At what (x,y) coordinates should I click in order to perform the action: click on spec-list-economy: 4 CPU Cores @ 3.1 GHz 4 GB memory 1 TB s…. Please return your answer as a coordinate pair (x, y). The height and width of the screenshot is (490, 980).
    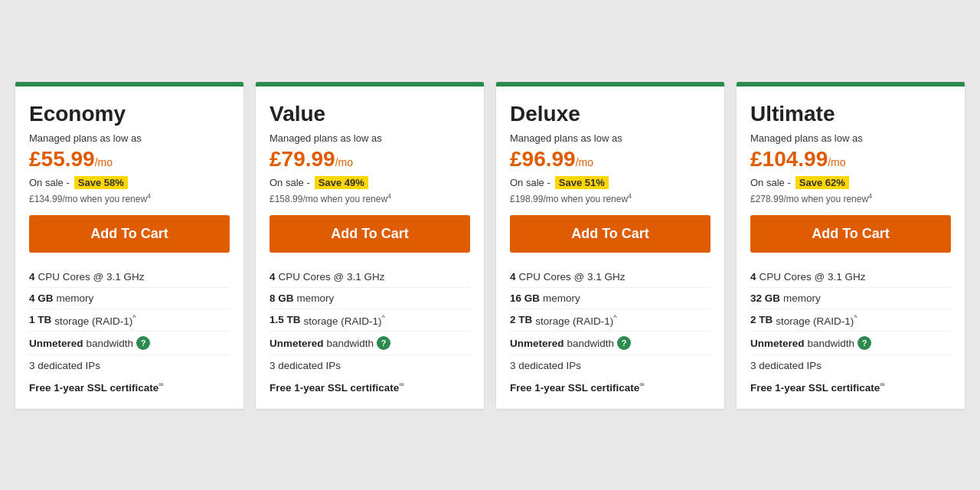
    Looking at the image, I should click on (129, 322).